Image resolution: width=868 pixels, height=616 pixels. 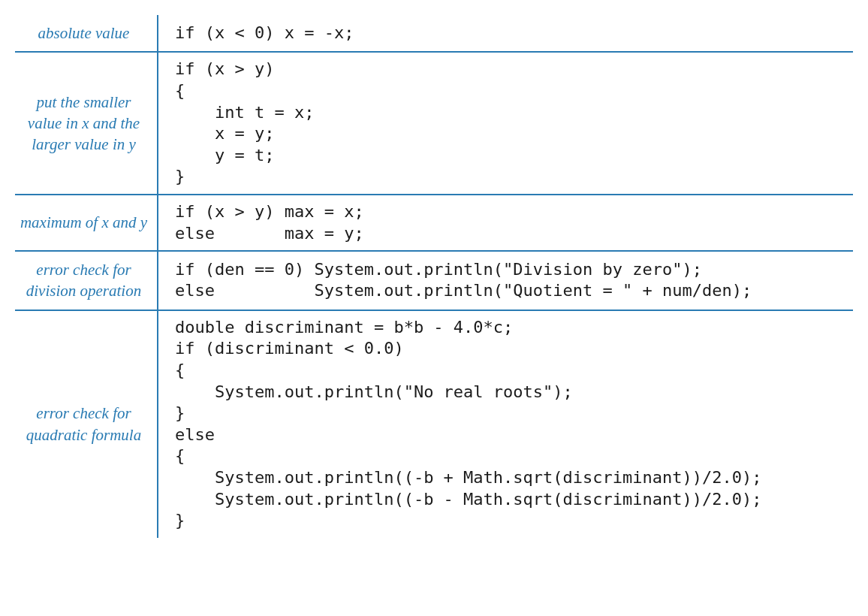 What do you see at coordinates (86, 33) in the screenshot?
I see `row-label: absolute value` at bounding box center [86, 33].